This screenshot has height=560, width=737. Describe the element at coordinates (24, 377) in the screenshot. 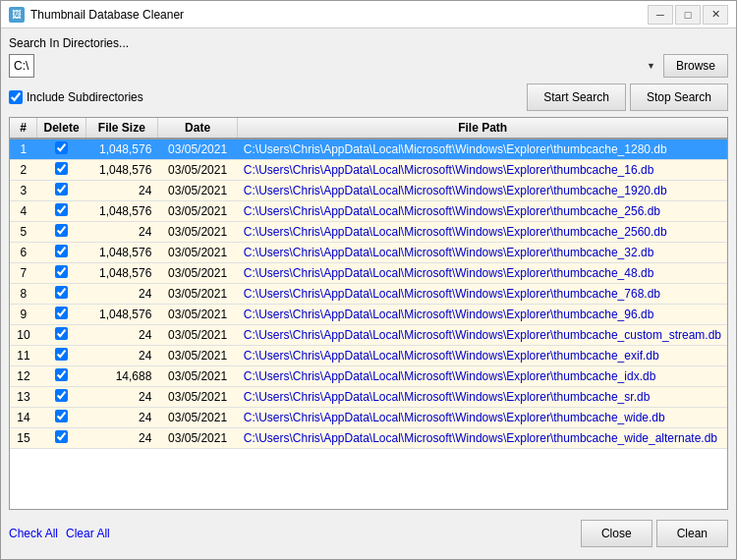

I see `cell-num: 12` at that location.